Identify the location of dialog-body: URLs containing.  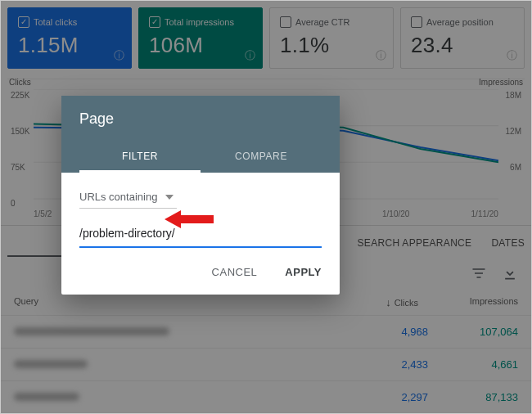
(201, 212).